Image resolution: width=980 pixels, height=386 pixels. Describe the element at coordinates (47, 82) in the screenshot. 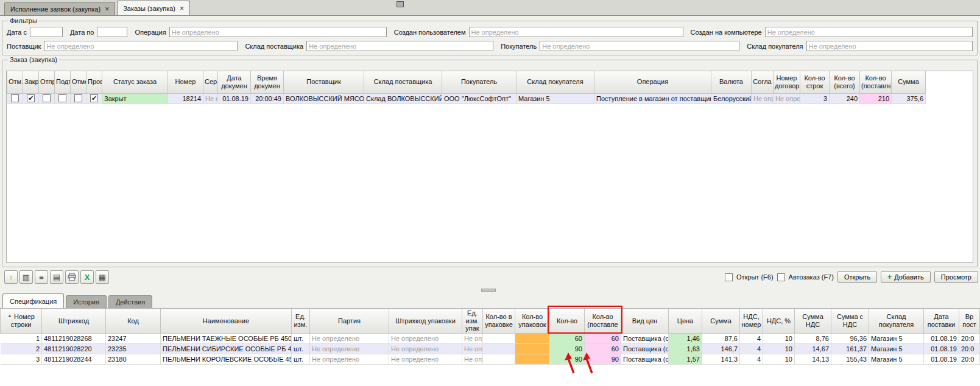

I see `orders-column-header: Отпр` at that location.